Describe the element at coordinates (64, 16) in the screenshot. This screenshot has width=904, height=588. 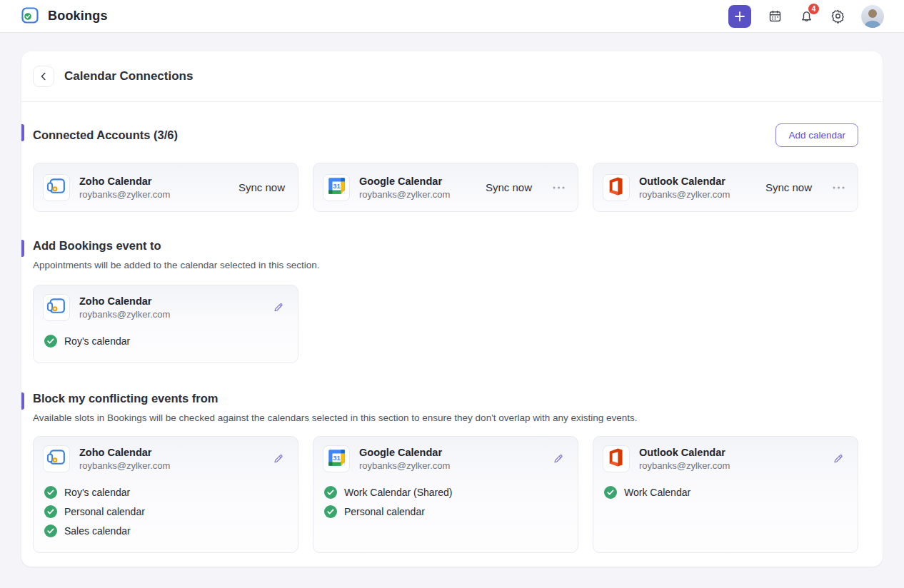
I see `app-brand: Bookings` at that location.